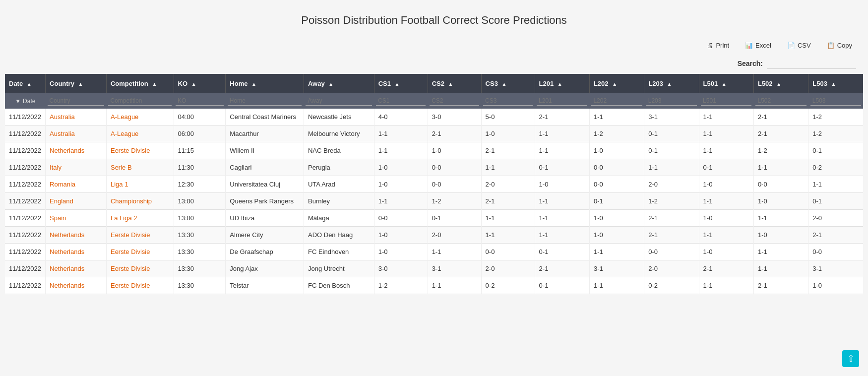 The image size is (868, 376). I want to click on filter-date-button: ▼ Date, so click(25, 101).